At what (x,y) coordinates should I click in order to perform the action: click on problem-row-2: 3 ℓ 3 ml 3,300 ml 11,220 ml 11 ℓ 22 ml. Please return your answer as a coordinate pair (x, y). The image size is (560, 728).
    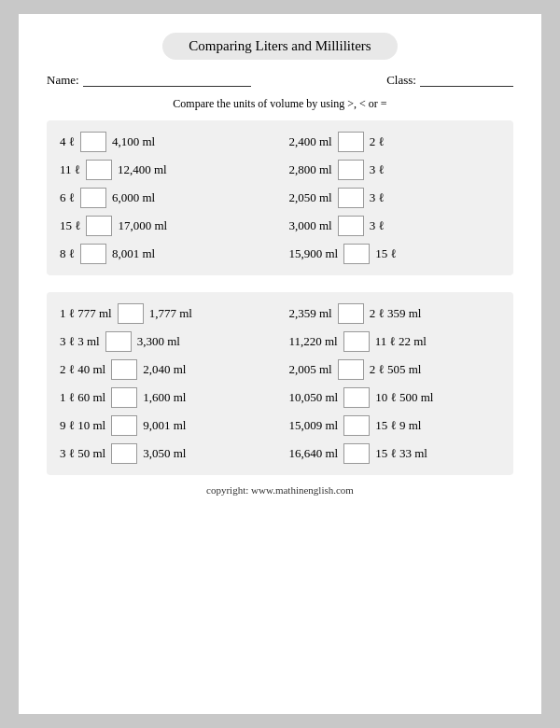
    Looking at the image, I should click on (280, 342).